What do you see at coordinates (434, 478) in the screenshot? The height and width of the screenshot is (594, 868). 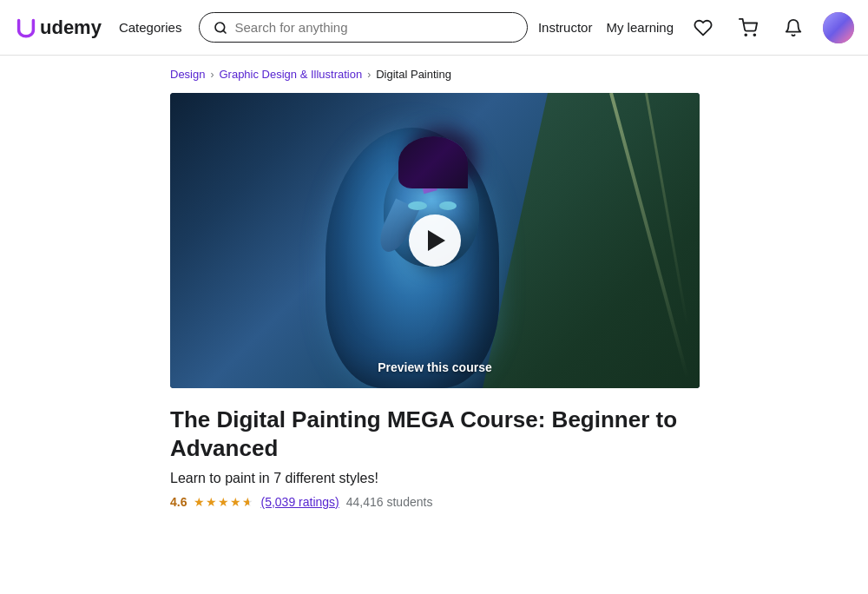 I see `course-subtitle: Learn to paint in 7 different styles!` at bounding box center [434, 478].